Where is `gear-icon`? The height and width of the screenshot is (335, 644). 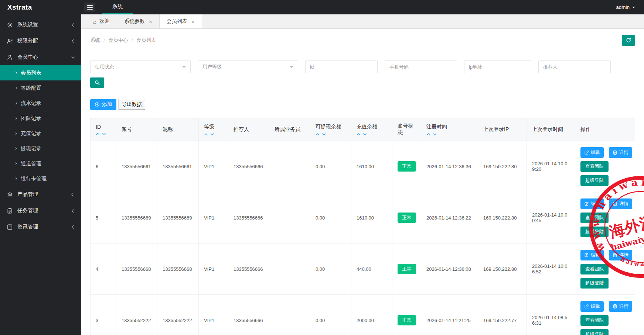 gear-icon is located at coordinates (10, 25).